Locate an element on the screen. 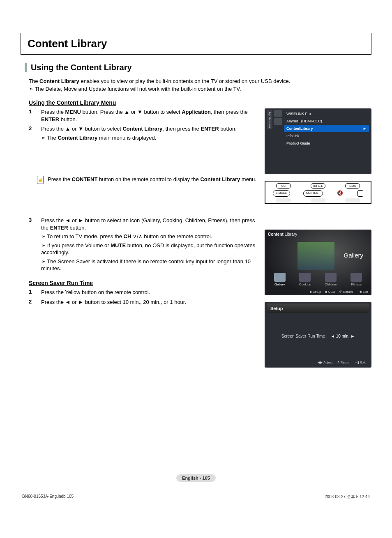  step-2: 2 Press the ▲ or ▼ button to select Cont… is located at coordinates (143, 133).